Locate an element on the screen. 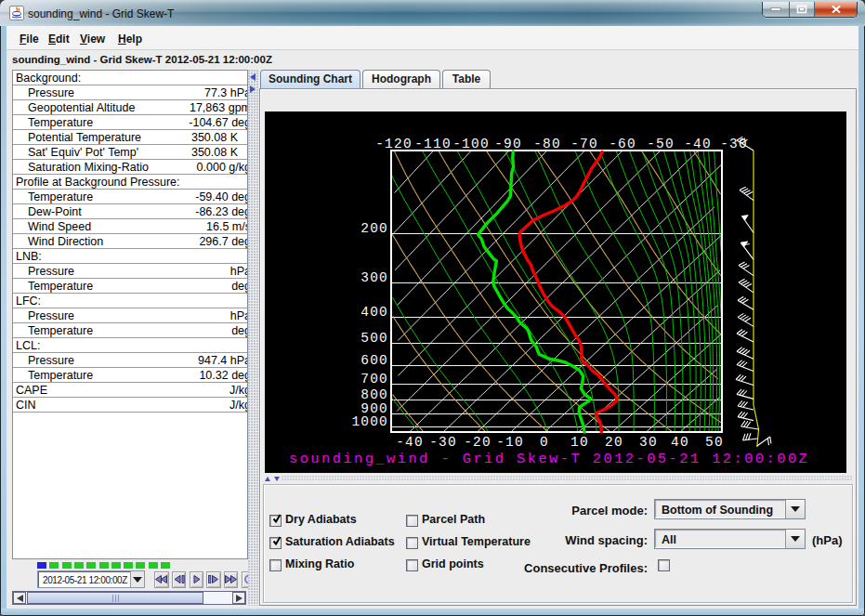 This screenshot has width=865, height=616. svg-text: 400 is located at coordinates (374, 312).